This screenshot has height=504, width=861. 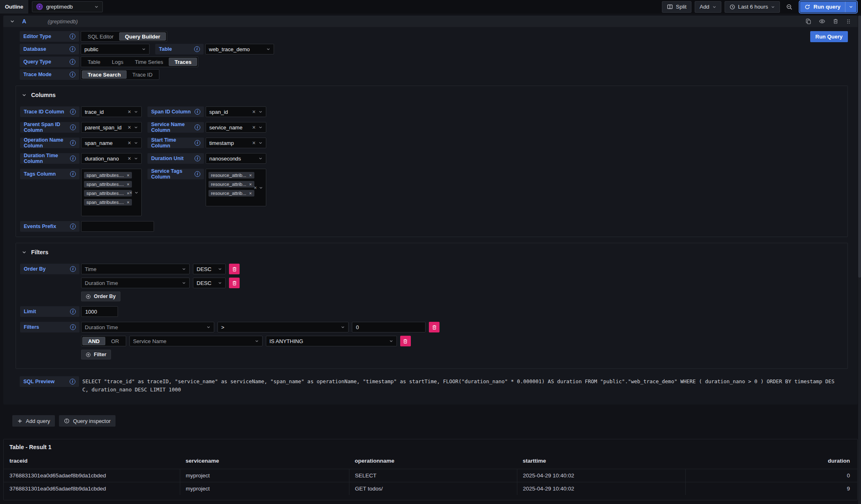 I want to click on query-inspector-button: Query inspector, so click(x=87, y=421).